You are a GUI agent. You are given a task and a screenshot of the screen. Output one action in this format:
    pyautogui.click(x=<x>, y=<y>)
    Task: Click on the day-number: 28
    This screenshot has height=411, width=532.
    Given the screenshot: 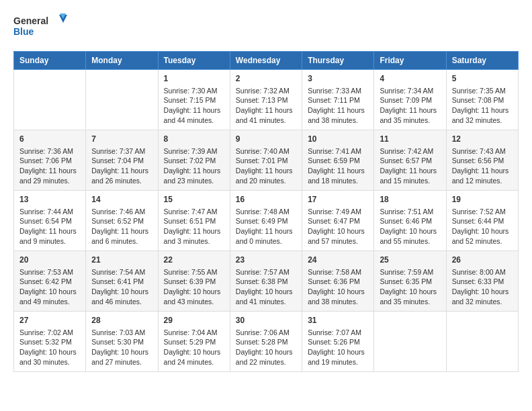 What is the action you would take?
    pyautogui.click(x=122, y=321)
    